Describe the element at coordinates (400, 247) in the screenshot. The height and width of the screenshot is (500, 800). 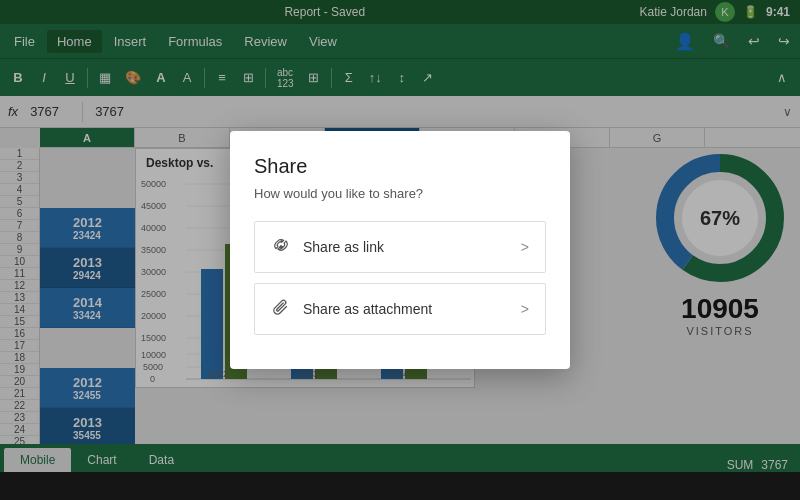
I see `share-link-option: Share as link >` at that location.